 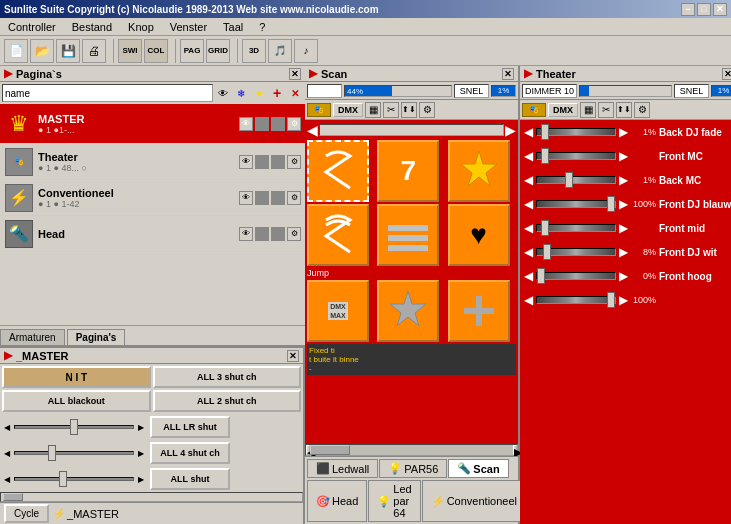 What do you see at coordinates (624, 110) in the screenshot?
I see `theater-ch-icon: ⬆⬇` at bounding box center [624, 110].